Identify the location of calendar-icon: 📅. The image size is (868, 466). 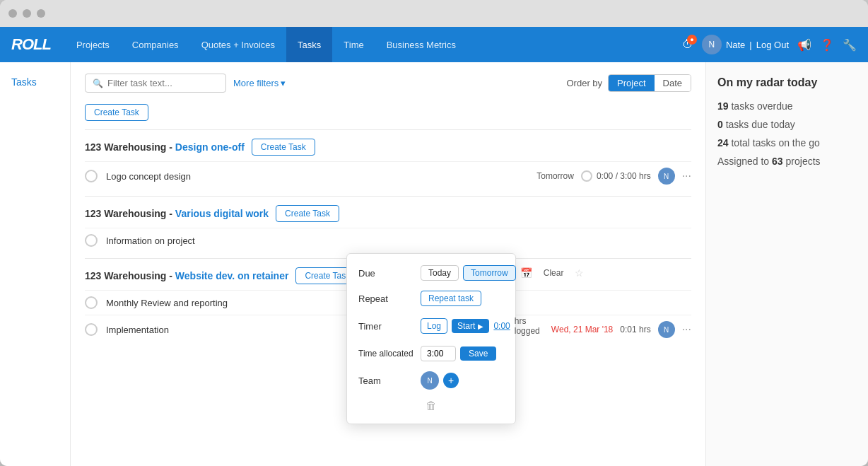
(526, 273).